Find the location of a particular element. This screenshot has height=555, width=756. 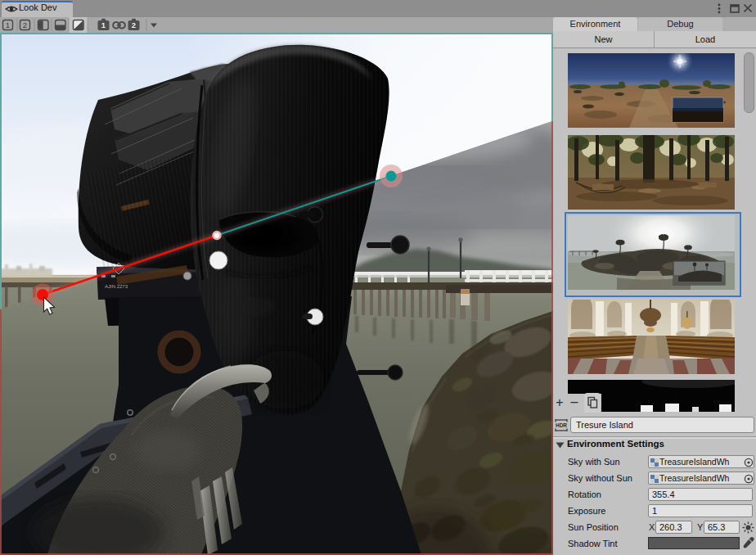

svg-text: AJIN 2273 is located at coordinates (116, 287).